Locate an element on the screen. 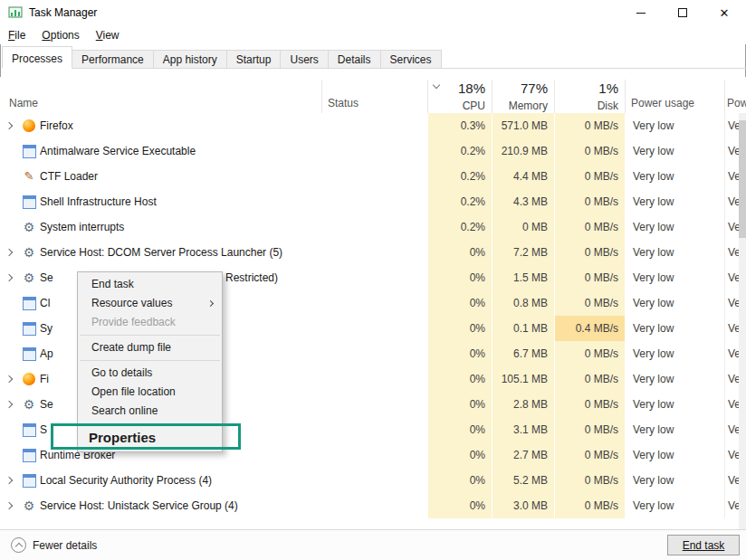  tab-details: Details is located at coordinates (355, 60).